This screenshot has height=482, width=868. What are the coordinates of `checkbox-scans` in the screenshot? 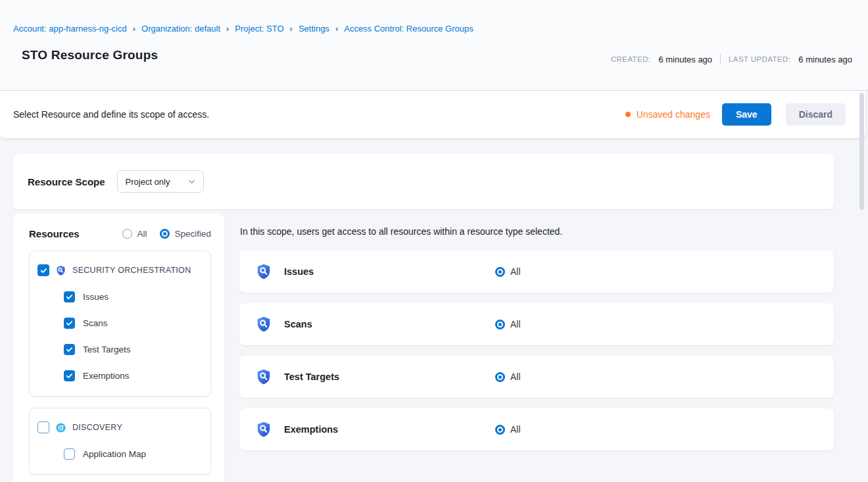 It's located at (70, 324).